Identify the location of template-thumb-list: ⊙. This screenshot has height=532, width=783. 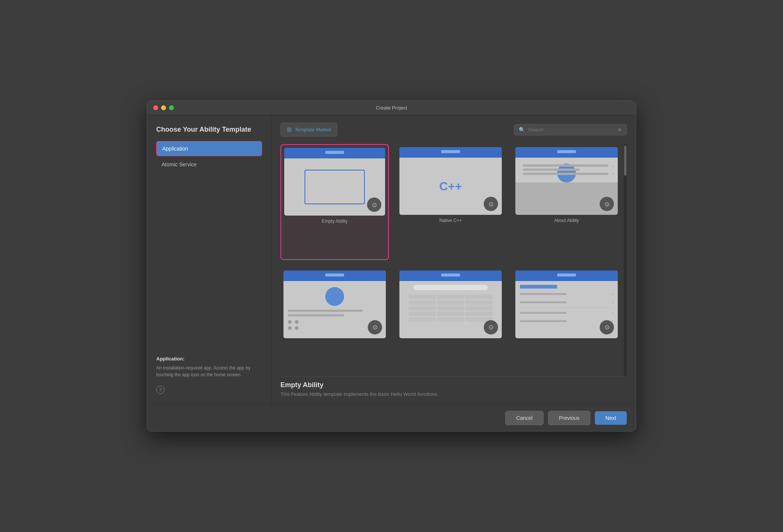
(451, 304).